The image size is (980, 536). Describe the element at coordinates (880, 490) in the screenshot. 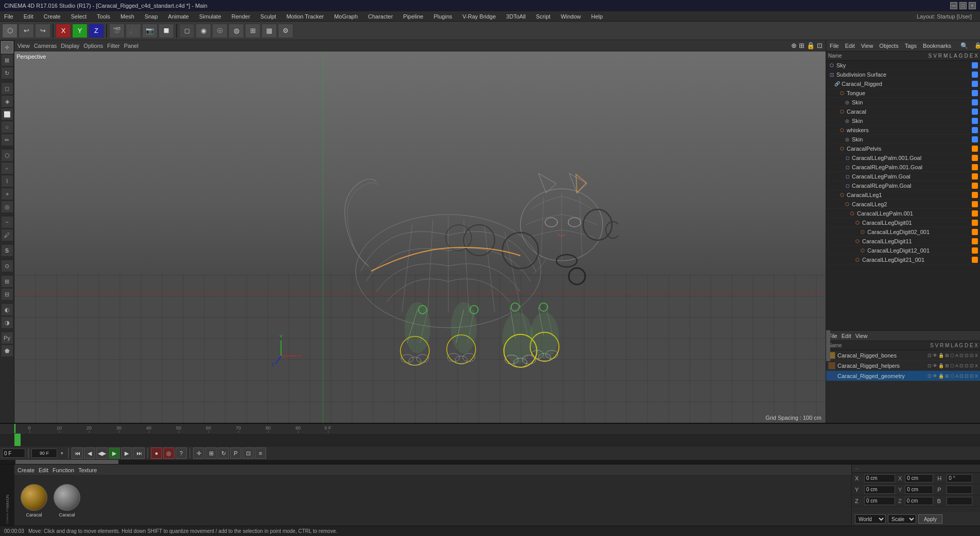

I see `y-position-input` at that location.